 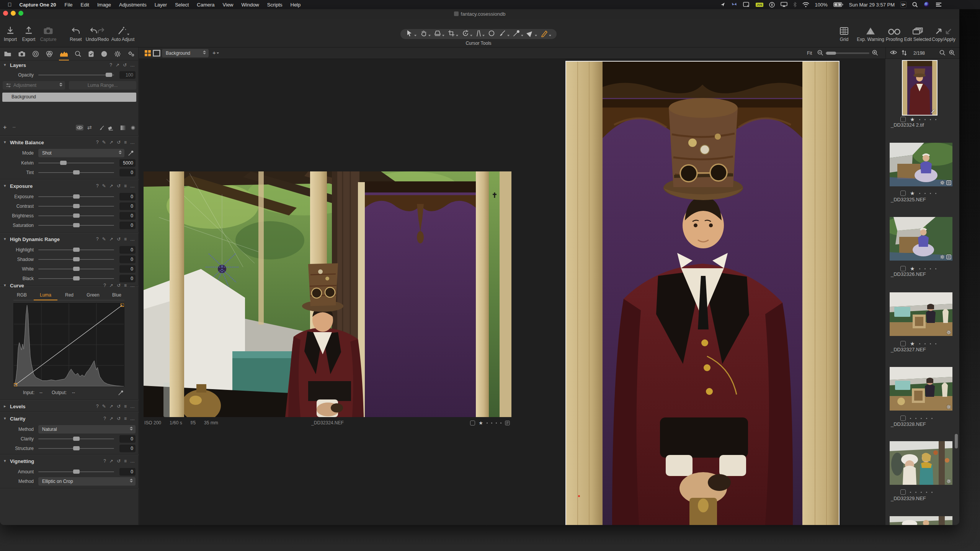 I want to click on browser-zoom-icon, so click(x=952, y=54).